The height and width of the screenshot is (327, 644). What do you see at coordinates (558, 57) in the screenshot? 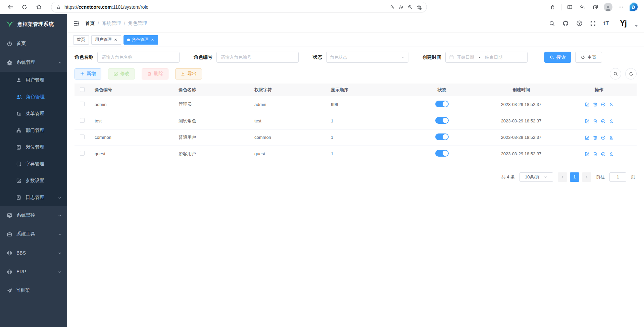
I see `search-button: 搜索` at bounding box center [558, 57].